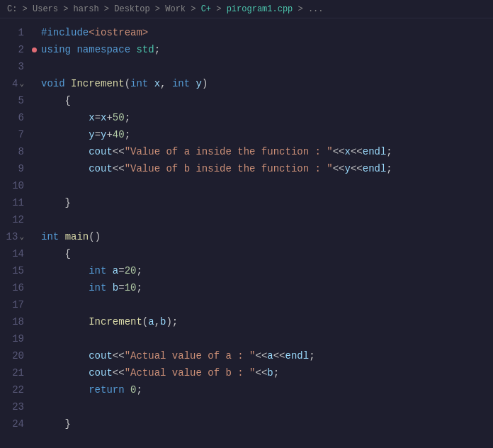  Describe the element at coordinates (246, 9) in the screenshot. I see `breadcrumb: C: > Users > harsh > Desktop > Work > C+…` at that location.